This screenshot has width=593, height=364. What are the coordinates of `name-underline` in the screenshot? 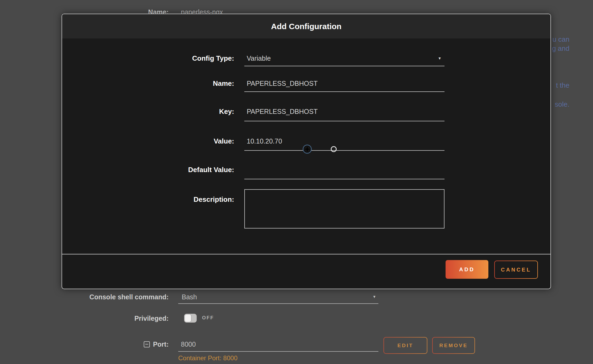 It's located at (344, 92).